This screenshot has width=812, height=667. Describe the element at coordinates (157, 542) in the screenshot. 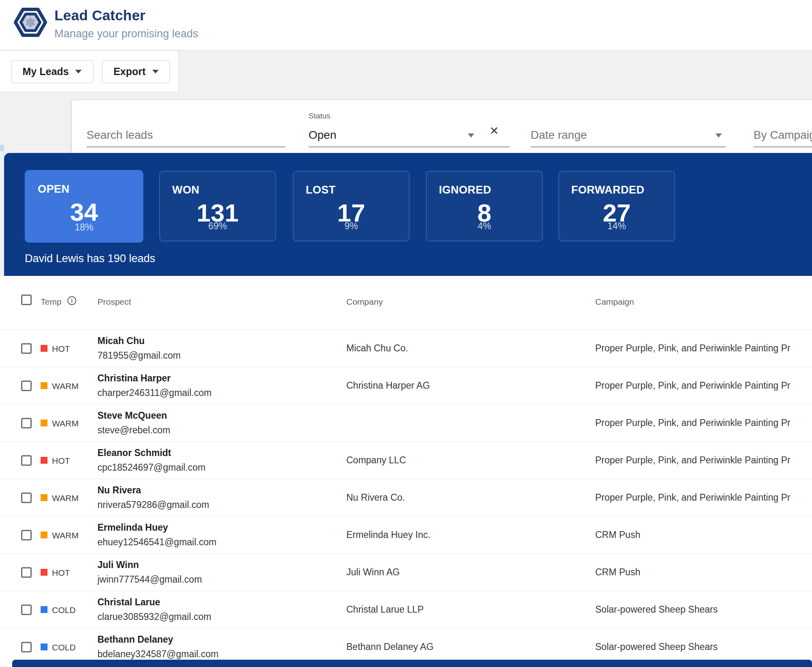

I see `prospect-email: ehuey12546541@gmail.com` at that location.